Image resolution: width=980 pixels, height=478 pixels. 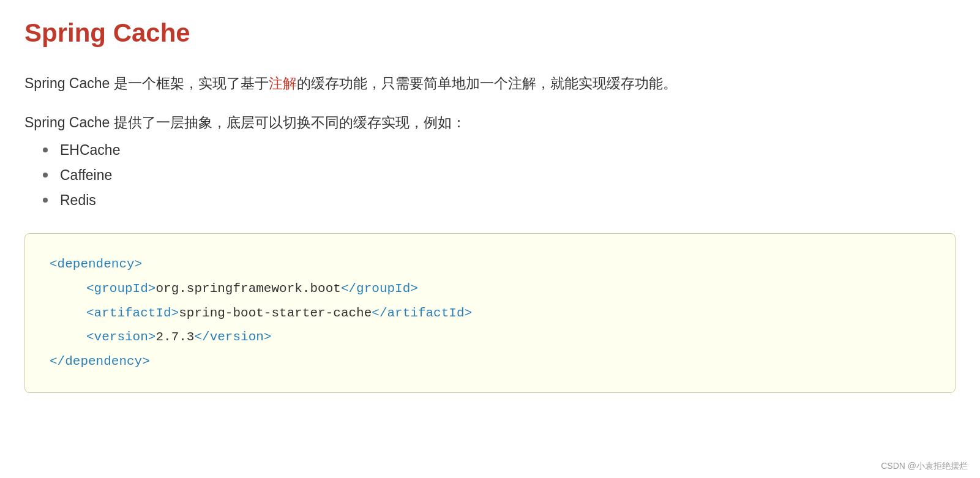 What do you see at coordinates (233, 337) in the screenshot?
I see `code-tag-version-close: </version>` at bounding box center [233, 337].